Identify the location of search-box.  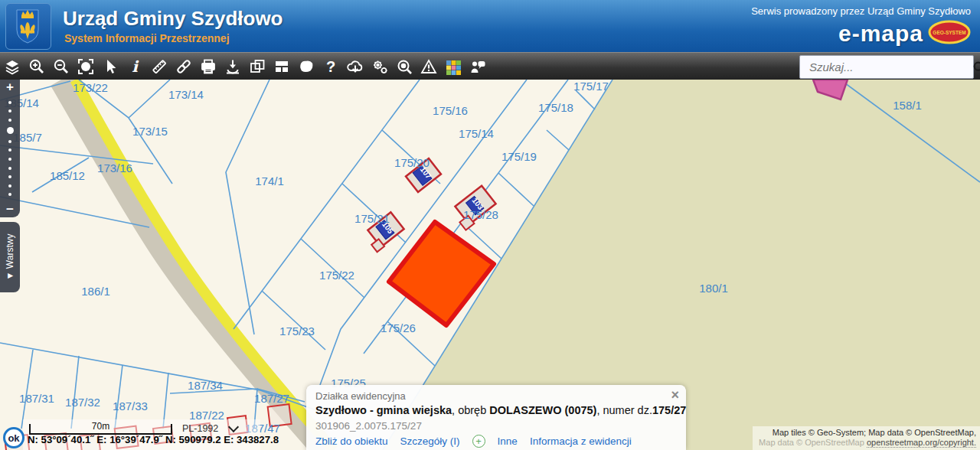
(887, 67).